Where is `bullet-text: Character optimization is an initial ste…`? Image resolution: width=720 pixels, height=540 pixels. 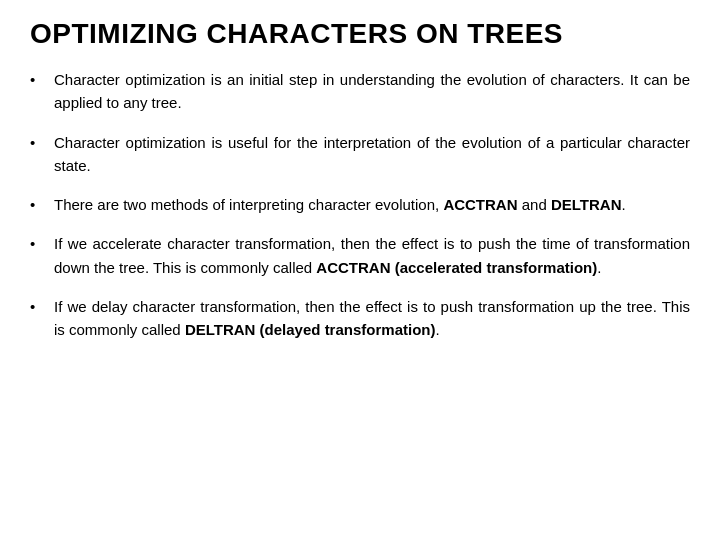
bullet-text: Character optimization is an initial ste… is located at coordinates (372, 92).